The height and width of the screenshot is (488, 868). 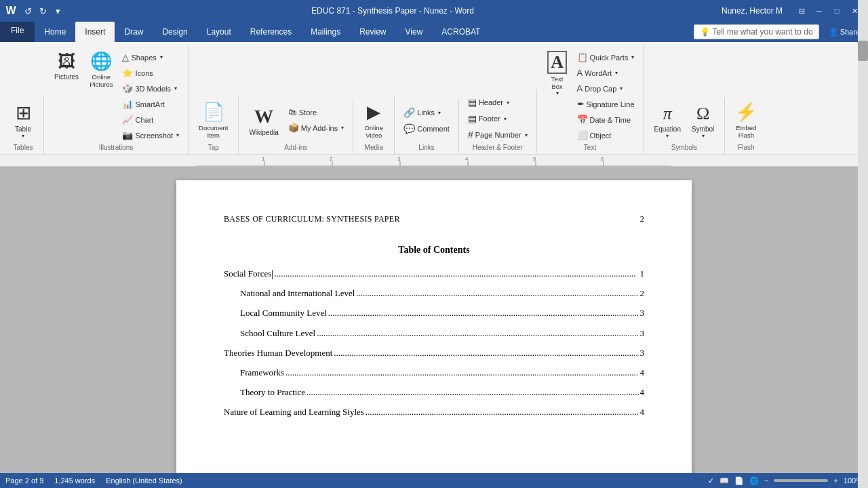 What do you see at coordinates (498, 135) in the screenshot?
I see `page-number-button: # Page Number ▾` at bounding box center [498, 135].